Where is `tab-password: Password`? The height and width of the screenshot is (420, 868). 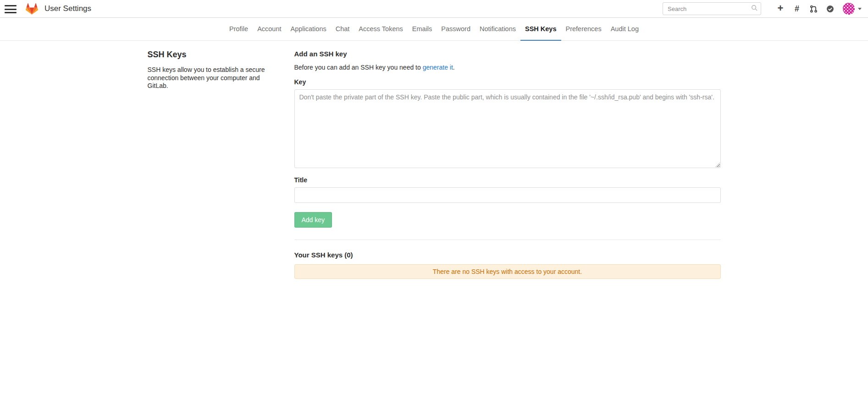 tab-password: Password is located at coordinates (456, 29).